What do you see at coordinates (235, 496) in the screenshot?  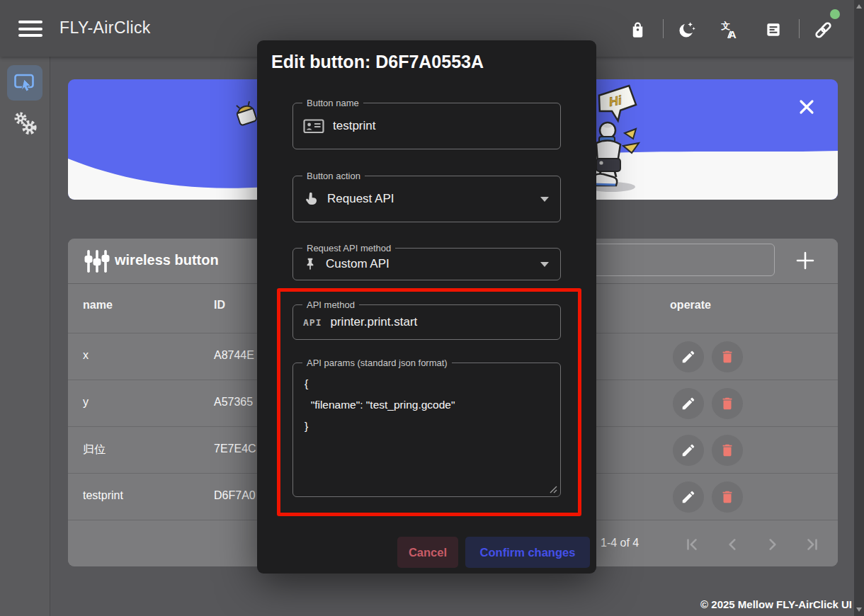 I see `cell-id: D6F7A0` at bounding box center [235, 496].